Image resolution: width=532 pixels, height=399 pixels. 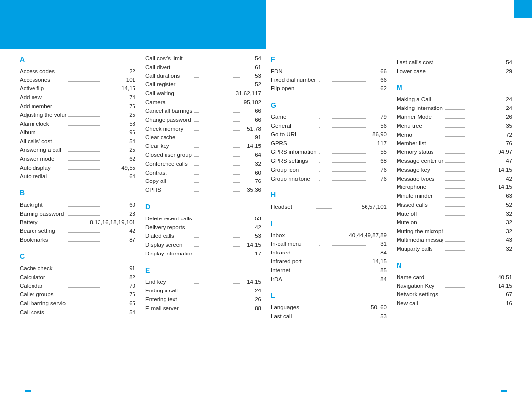 I want to click on entry-name: Manner Mode, so click(x=420, y=117).